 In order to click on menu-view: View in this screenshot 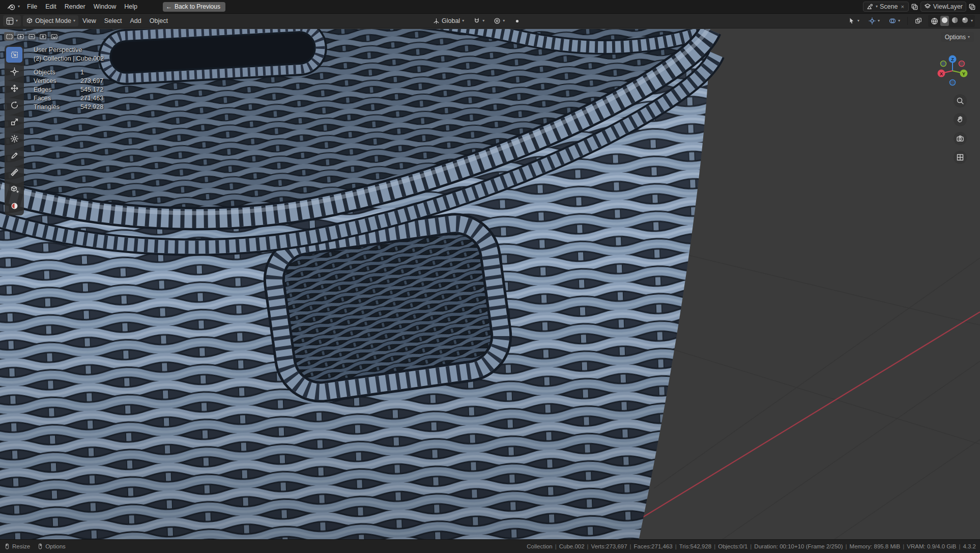, I will do `click(90, 21)`.